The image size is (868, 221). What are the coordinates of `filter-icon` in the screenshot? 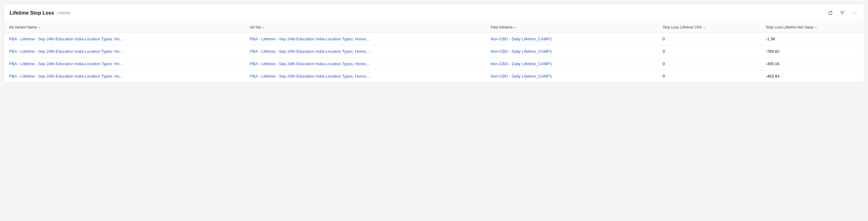 It's located at (842, 13).